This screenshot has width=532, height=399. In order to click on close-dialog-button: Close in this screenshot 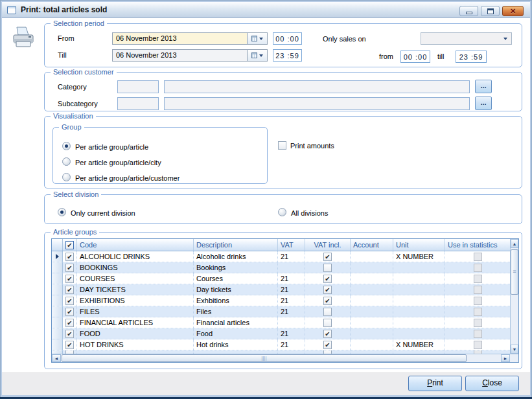, I will do `click(492, 383)`.